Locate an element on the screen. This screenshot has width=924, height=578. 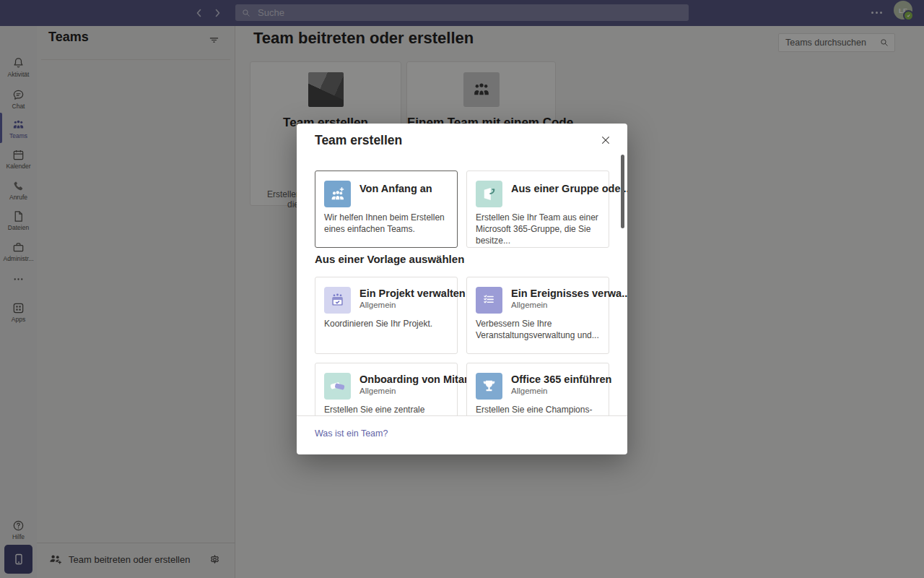
manage-event-icon is located at coordinates (489, 301).